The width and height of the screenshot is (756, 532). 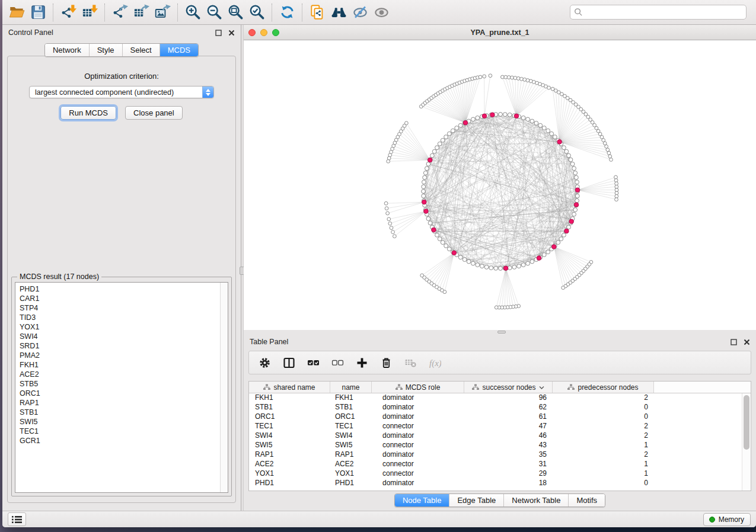 What do you see at coordinates (289, 417) in the screenshot?
I see `cell-shared_name: ORC1` at bounding box center [289, 417].